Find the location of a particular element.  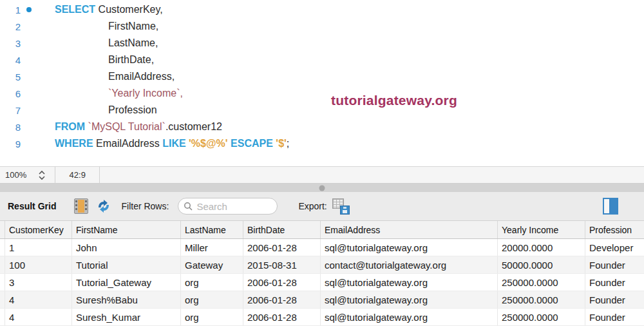

column-header-yearly-income: Yearly Income is located at coordinates (542, 229).